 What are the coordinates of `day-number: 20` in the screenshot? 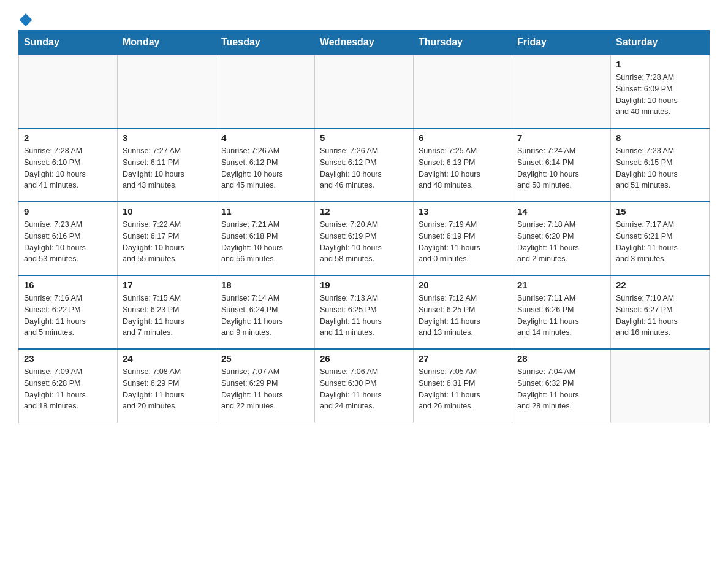 It's located at (463, 285).